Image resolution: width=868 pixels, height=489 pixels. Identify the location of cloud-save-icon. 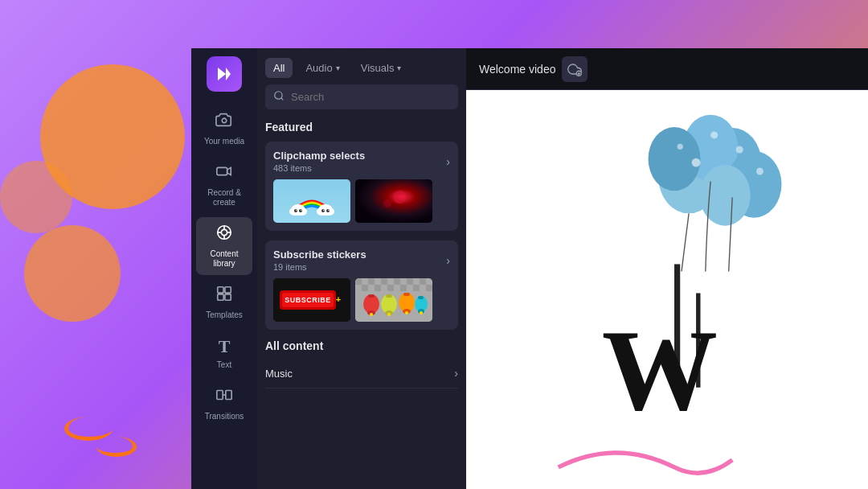
(575, 69).